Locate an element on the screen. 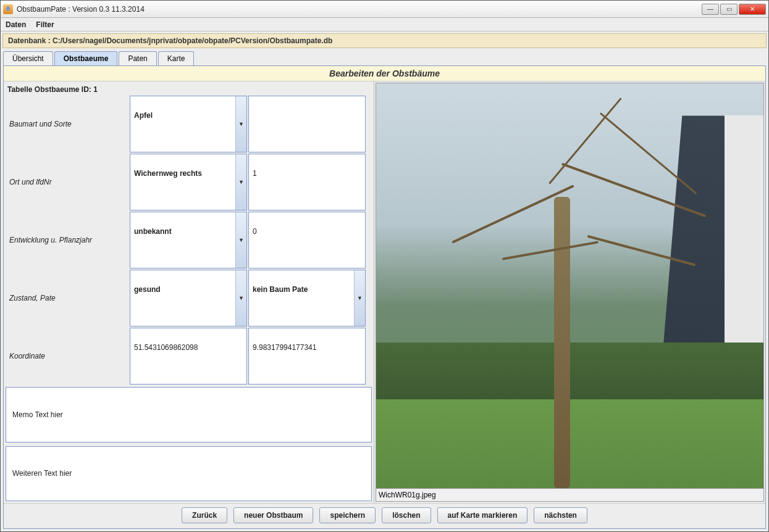  combo-zustand: gesund ▼ is located at coordinates (188, 298).